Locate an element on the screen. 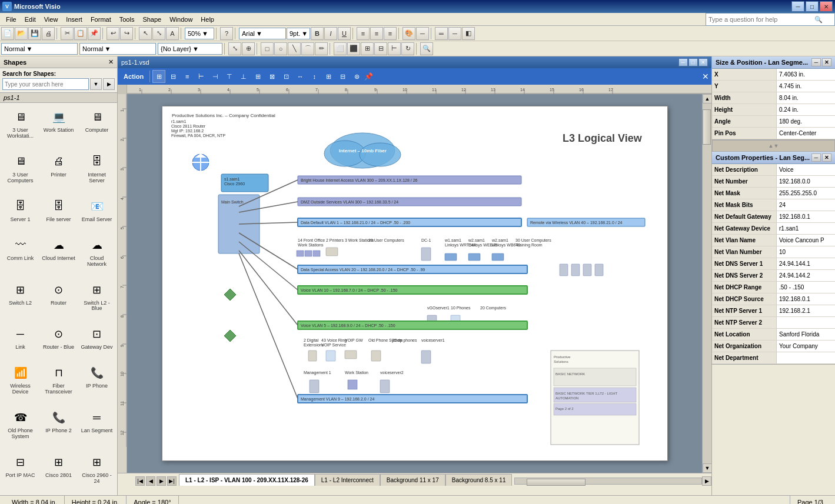 This screenshot has width=835, height=504. shape-item-20: 📞 IP Phone is located at coordinates (97, 382).